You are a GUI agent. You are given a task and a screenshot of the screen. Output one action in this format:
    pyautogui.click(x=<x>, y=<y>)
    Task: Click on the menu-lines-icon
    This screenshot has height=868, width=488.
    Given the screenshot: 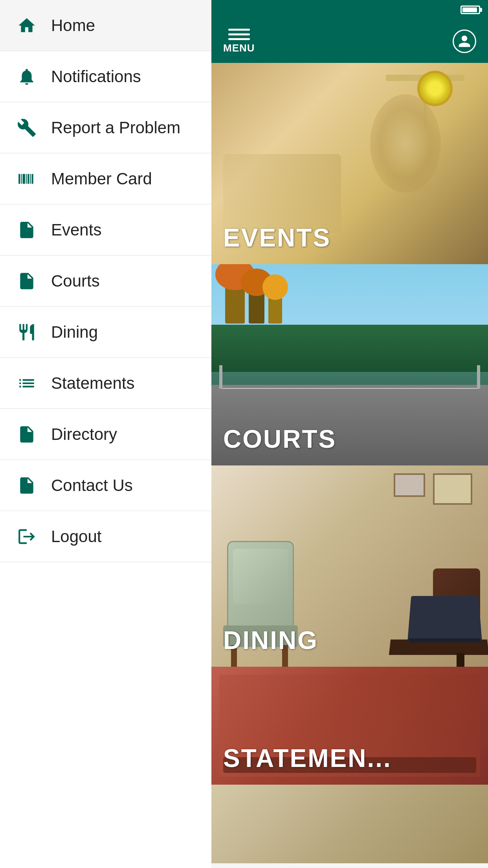 What is the action you would take?
    pyautogui.click(x=239, y=35)
    